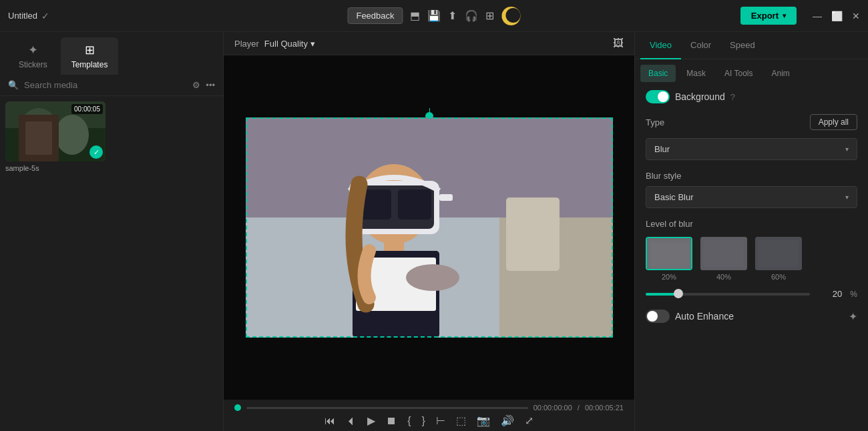 This screenshot has width=868, height=431. Describe the element at coordinates (837, 16) in the screenshot. I see `maximize-button: ⬜` at that location.